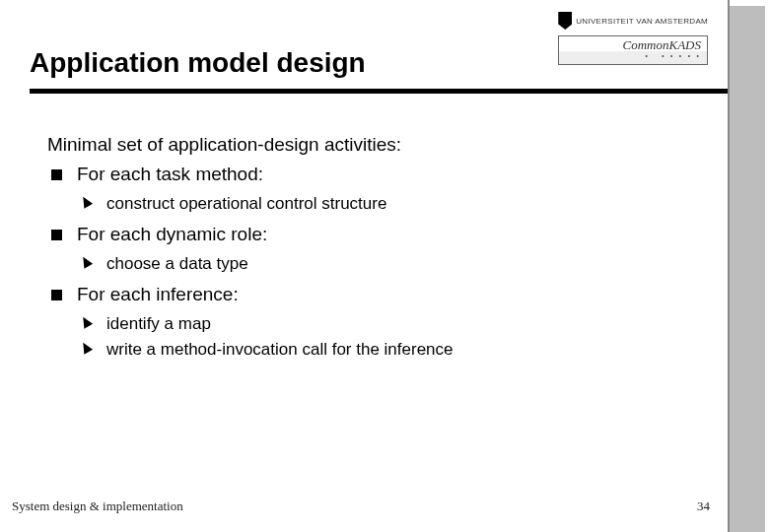  I want to click on side-shadow, so click(747, 269).